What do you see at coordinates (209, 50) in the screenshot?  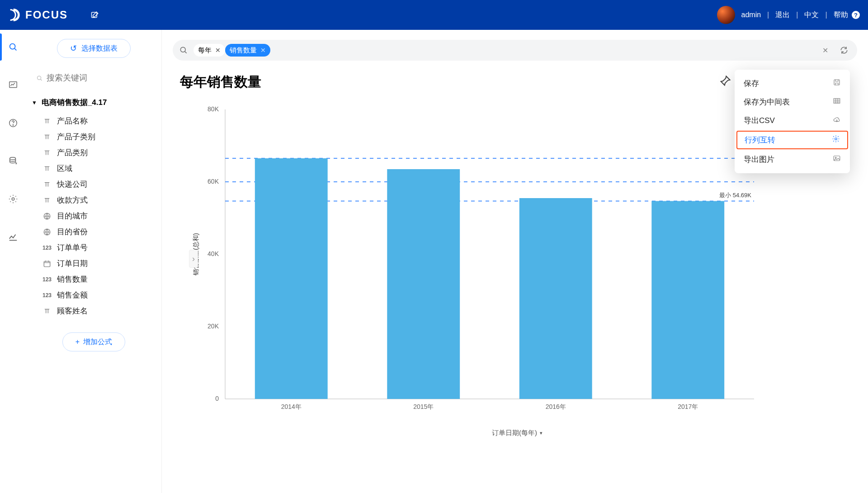 I see `query-token: 每年✕` at bounding box center [209, 50].